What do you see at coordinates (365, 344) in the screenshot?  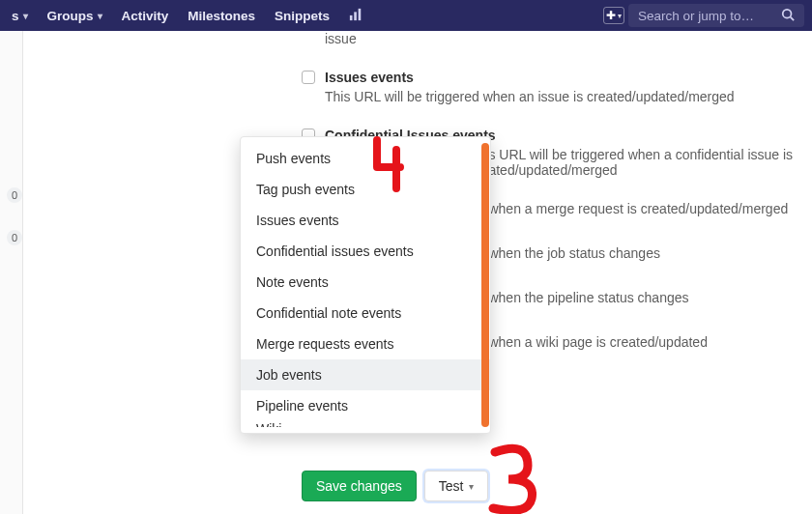 I see `dropdown-item-merge-requests: Merge requests events` at bounding box center [365, 344].